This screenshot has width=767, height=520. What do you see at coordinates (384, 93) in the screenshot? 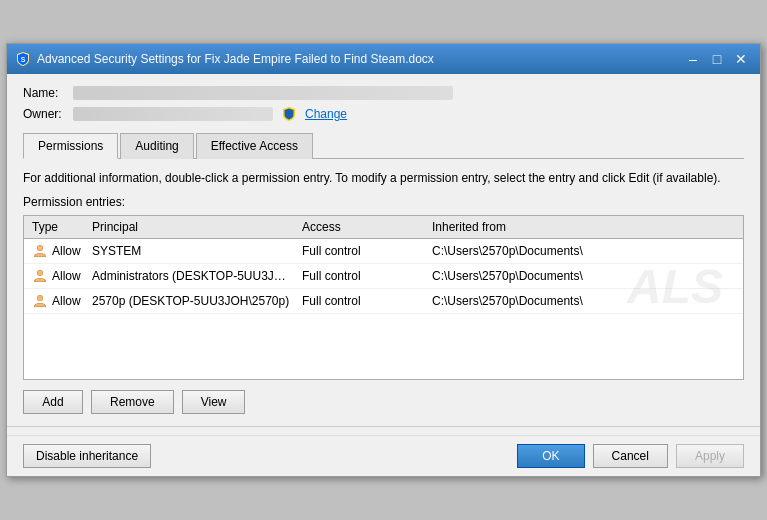
I see `name-row: Name:` at bounding box center [384, 93].